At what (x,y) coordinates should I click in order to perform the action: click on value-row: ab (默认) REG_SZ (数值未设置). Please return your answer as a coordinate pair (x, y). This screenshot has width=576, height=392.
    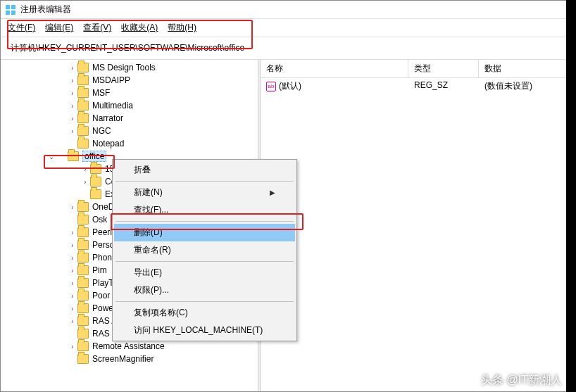
    Looking at the image, I should click on (418, 86).